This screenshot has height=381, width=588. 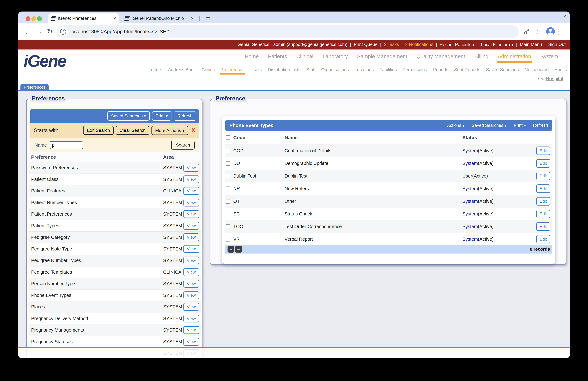 I want to click on topbar-item-local-filestore-: Local Filestore ▾, so click(x=497, y=45).